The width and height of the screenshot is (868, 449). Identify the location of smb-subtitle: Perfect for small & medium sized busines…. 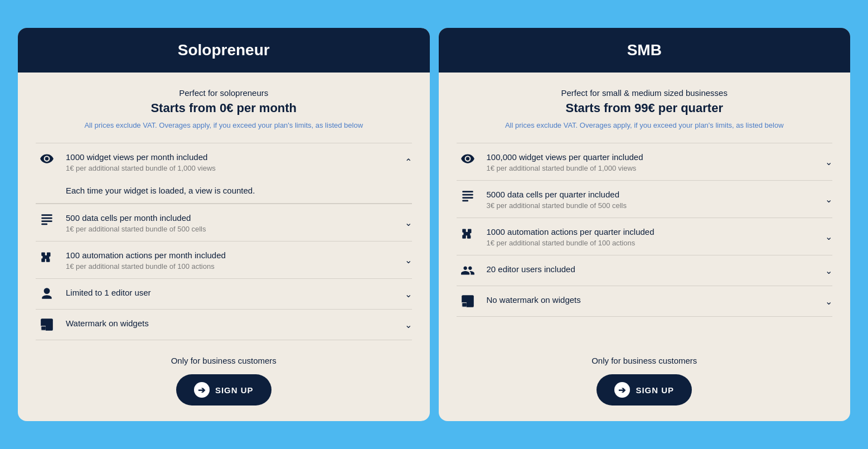
(644, 93).